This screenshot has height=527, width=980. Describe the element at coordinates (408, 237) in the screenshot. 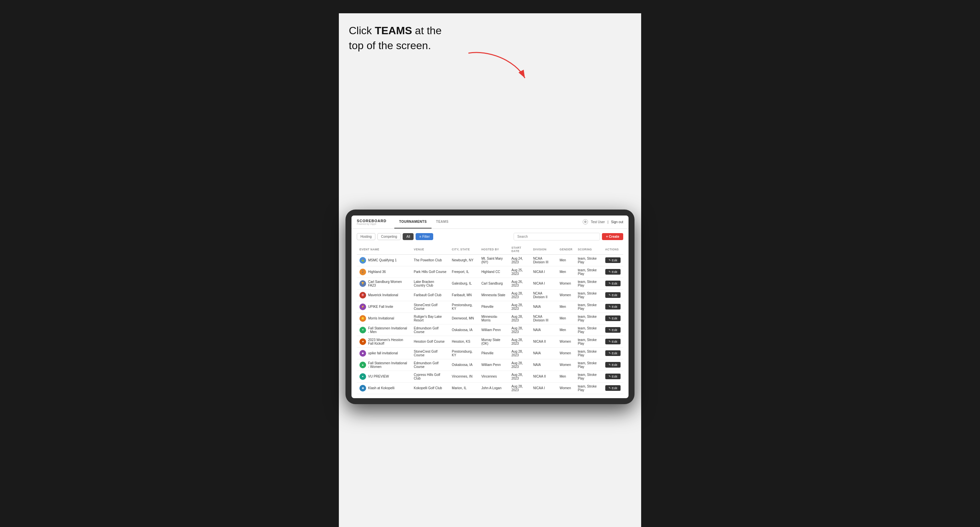

I see `all-filter-btn: All` at that location.